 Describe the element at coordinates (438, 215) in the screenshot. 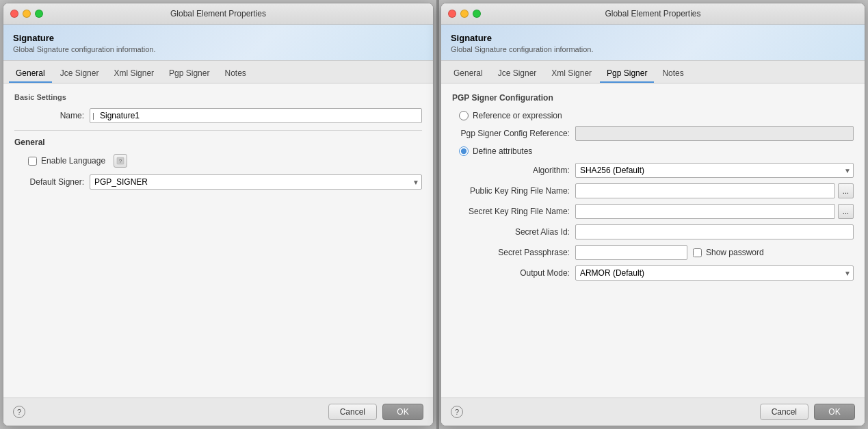

I see `dialog-divider` at that location.